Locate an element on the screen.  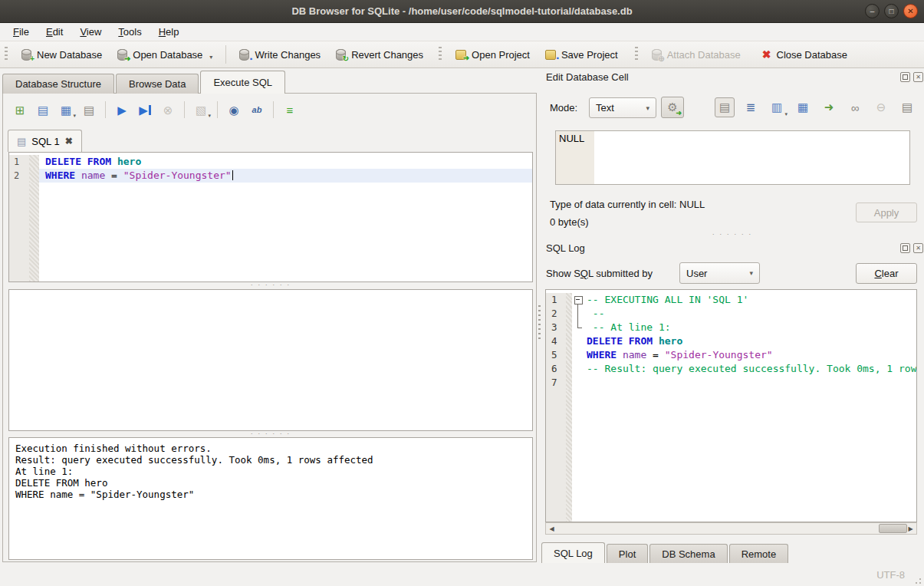
clear-log-button: Clear is located at coordinates (886, 273).